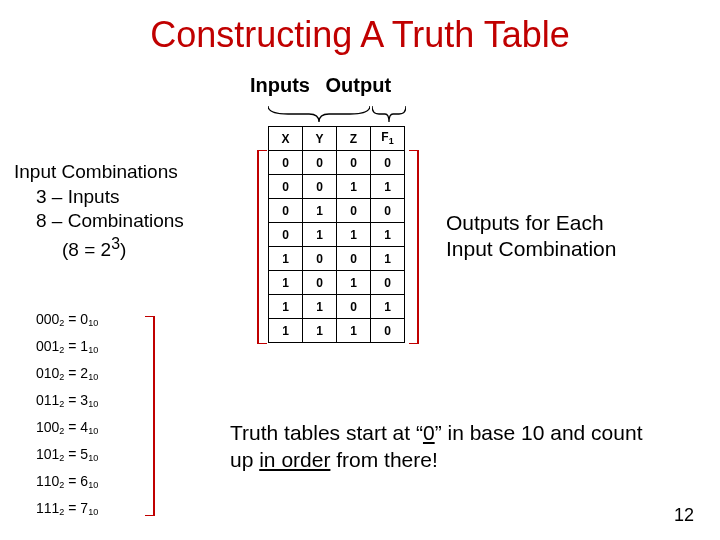 This screenshot has height=540, width=720. What do you see at coordinates (337, 331) in the screenshot?
I see `table-row: 1110` at bounding box center [337, 331].